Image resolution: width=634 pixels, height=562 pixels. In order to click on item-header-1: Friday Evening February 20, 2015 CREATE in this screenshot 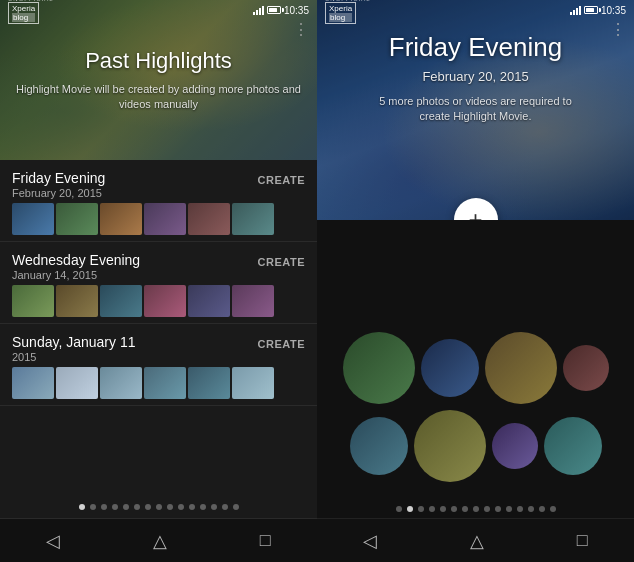, I will do `click(158, 184)`.